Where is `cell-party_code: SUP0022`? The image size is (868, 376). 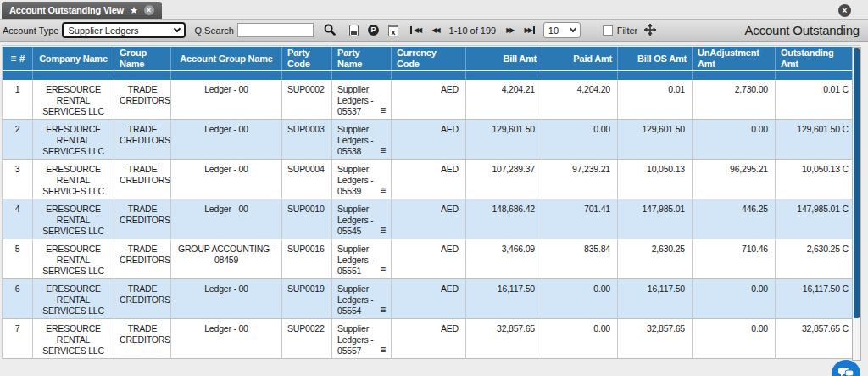 cell-party_code: SUP0022 is located at coordinates (307, 339).